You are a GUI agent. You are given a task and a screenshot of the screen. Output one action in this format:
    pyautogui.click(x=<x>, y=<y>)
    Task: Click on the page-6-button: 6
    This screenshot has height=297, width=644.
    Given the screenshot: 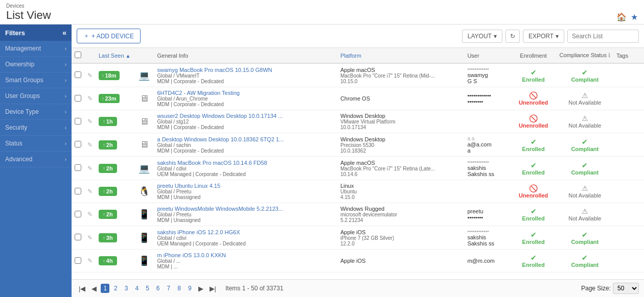 What is the action you would take?
    pyautogui.click(x=158, y=288)
    